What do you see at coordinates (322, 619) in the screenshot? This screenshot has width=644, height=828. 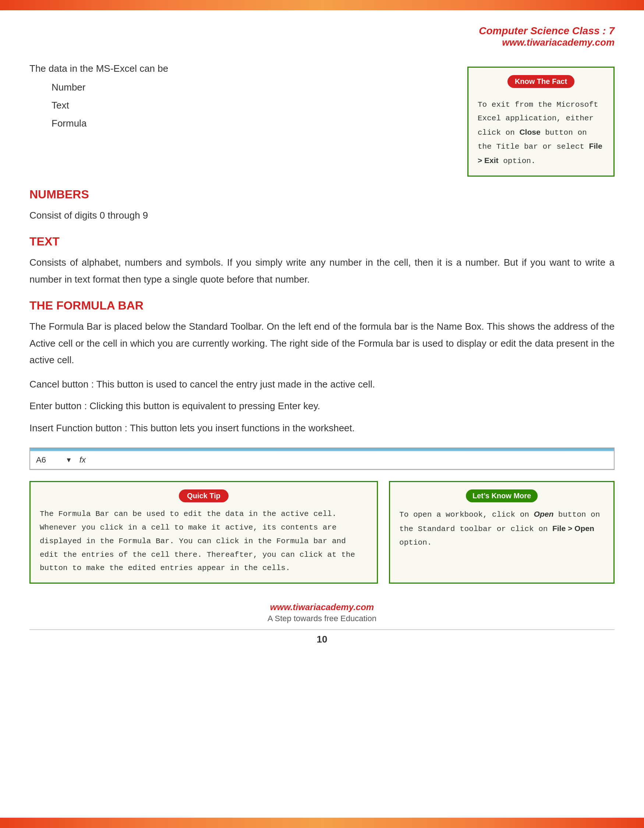 I see `footer-tagline: A Step towards free Education` at bounding box center [322, 619].